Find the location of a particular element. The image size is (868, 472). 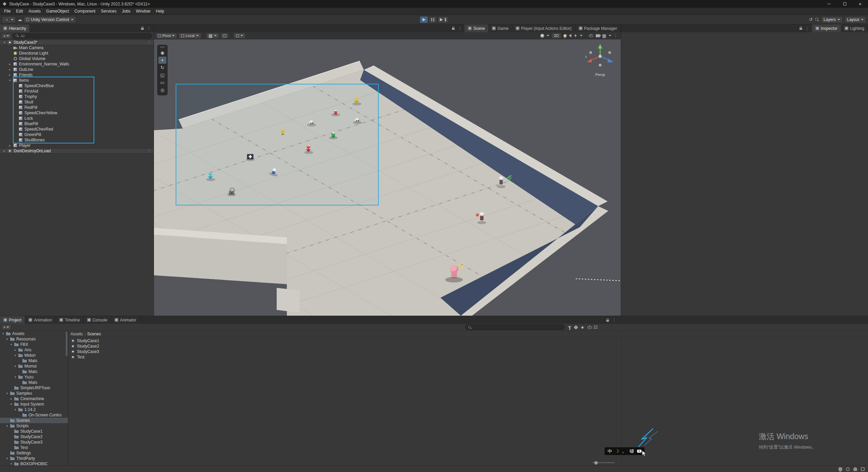

account-button: G is located at coordinates (9, 20).